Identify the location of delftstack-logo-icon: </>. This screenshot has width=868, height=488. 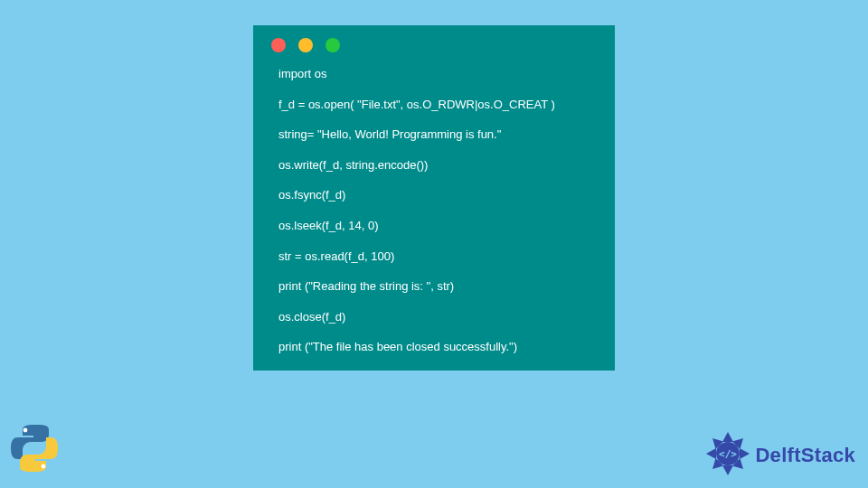
(728, 455).